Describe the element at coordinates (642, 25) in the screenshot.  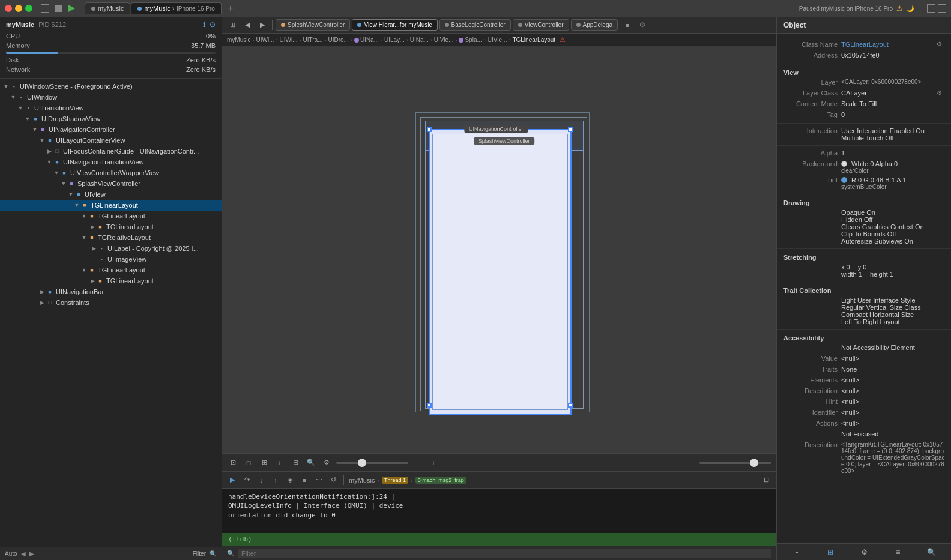
I see `settings-icon: ⚙` at that location.